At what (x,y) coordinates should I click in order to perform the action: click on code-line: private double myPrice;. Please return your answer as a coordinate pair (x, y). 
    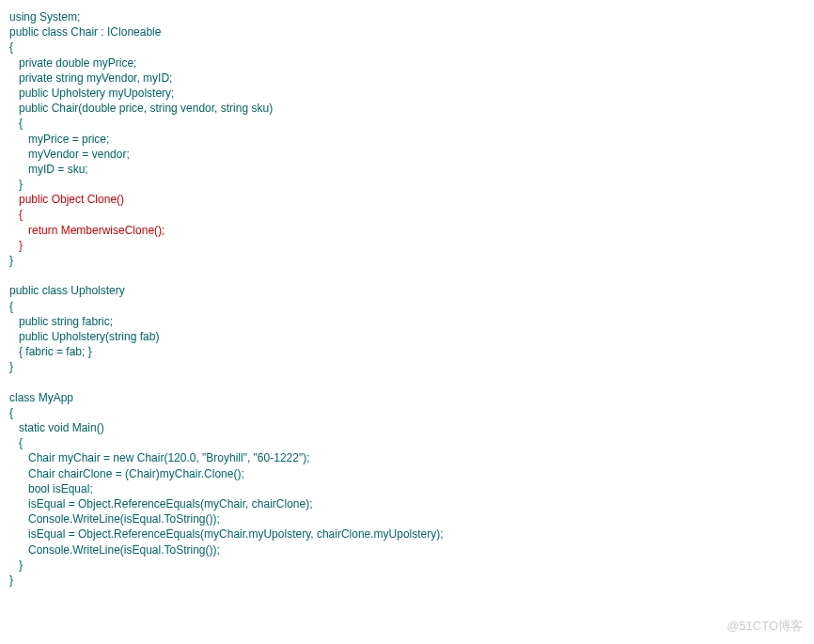
    Looking at the image, I should click on (73, 63).